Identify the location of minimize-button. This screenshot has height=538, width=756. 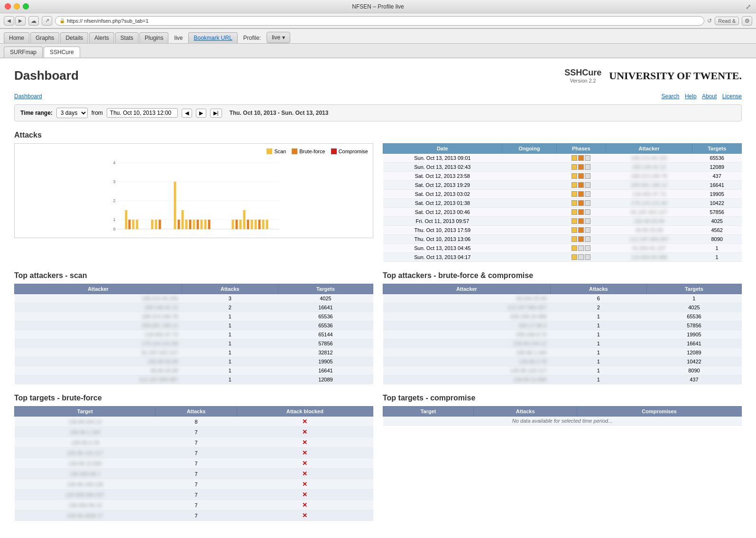
(17, 7).